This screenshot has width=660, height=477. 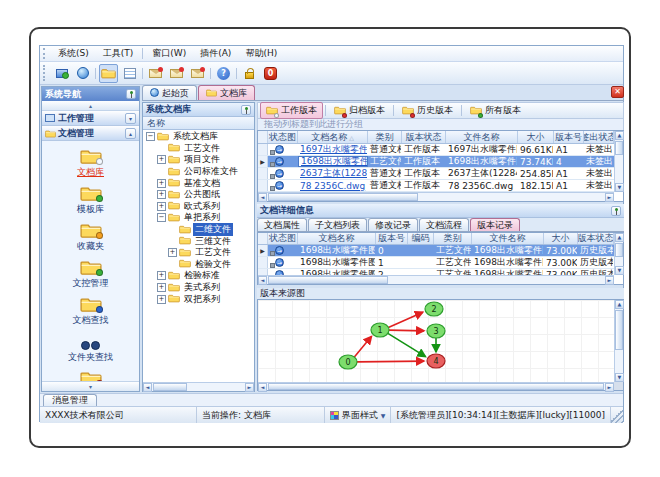 I want to click on sidebar-item-1: 文档库, so click(x=90, y=162).